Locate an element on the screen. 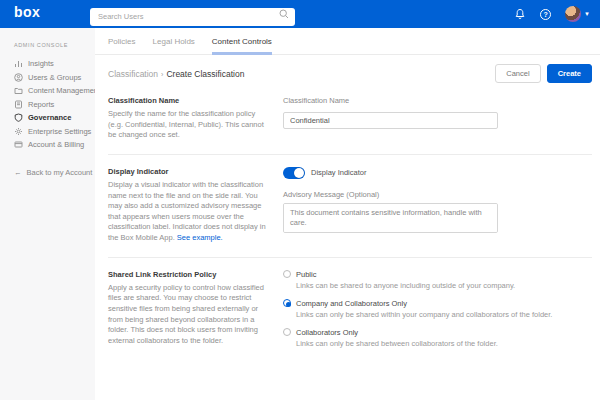  notifications-bell-icon is located at coordinates (520, 14).